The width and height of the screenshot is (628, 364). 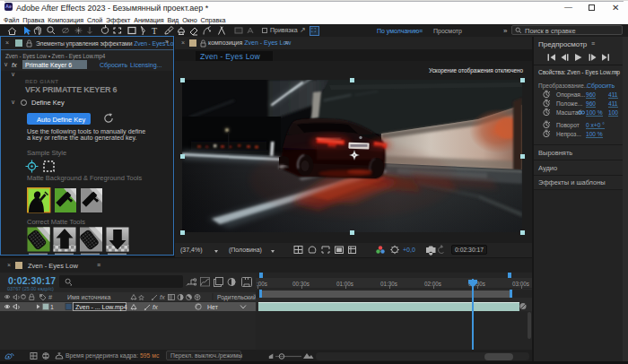 What do you see at coordinates (214, 307) in the screenshot?
I see `svg-text: Нет` at bounding box center [214, 307].